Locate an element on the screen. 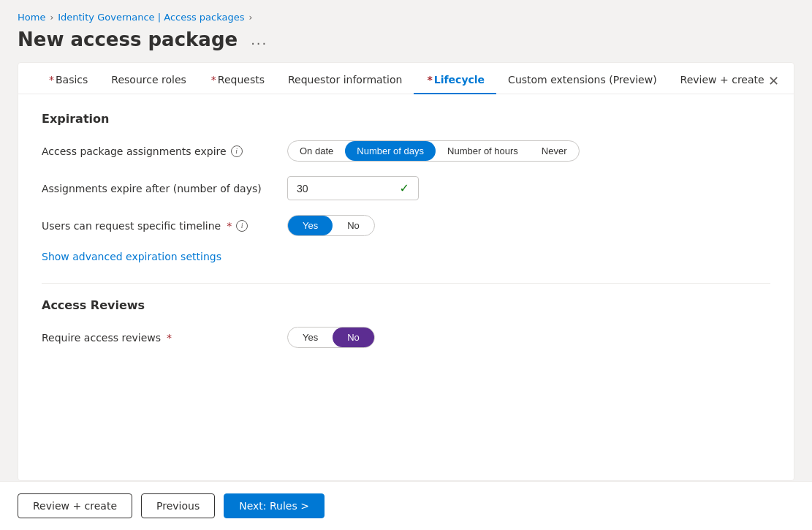  tab-review-create: Review + create is located at coordinates (722, 79).